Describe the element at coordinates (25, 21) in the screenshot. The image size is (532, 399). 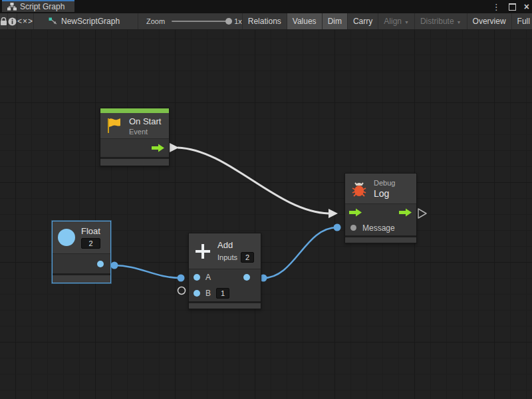
I see `edit-script-button: <×>` at that location.